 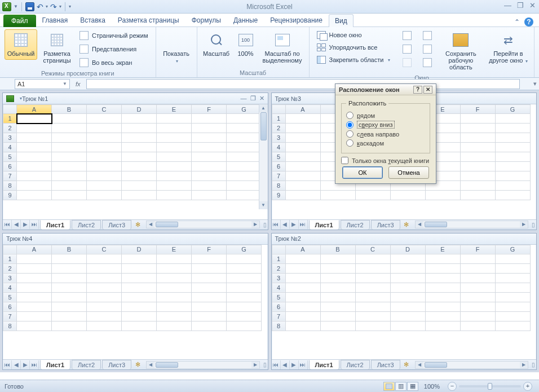 I want to click on sync-scroll-button, so click(x=427, y=49).